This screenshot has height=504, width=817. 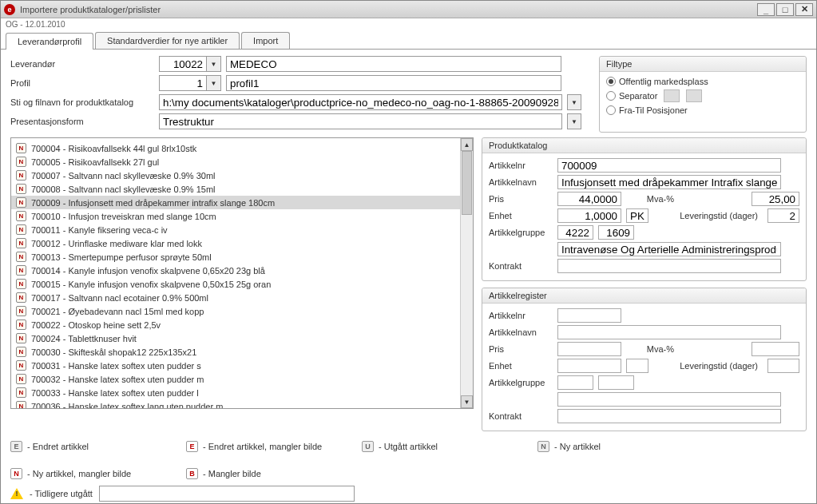 What do you see at coordinates (575, 383) in the screenshot?
I see `register-group-code1-input` at bounding box center [575, 383].